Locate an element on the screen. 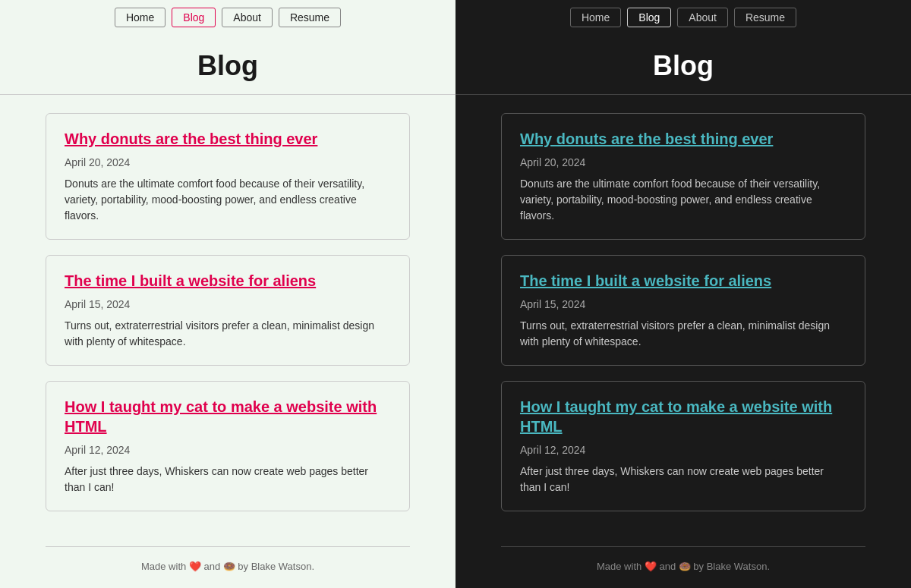  blog-excerpt-3-light: After just three days, Whiskers can now … is located at coordinates (228, 480).